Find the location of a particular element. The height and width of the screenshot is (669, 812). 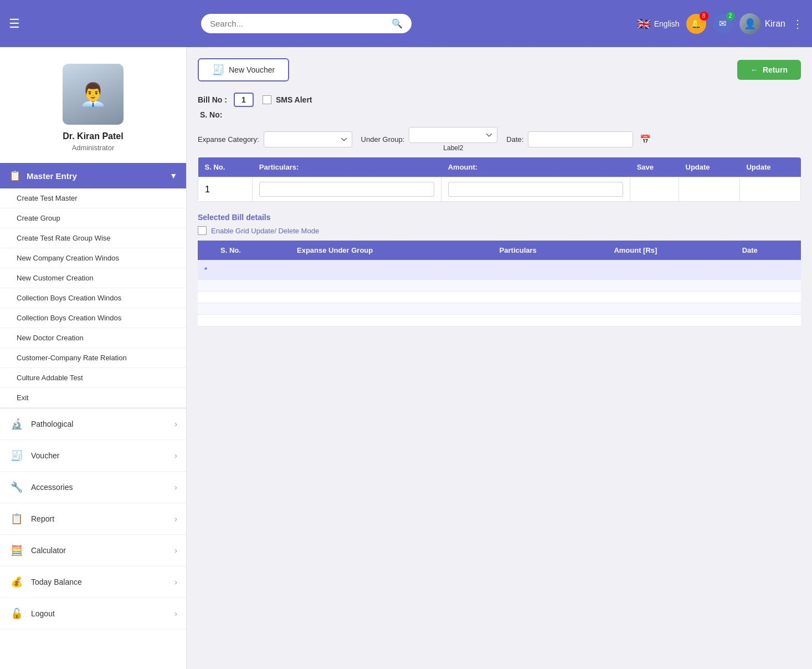

master-entry-submenu: Create Test Master Create Group Create T… is located at coordinates (93, 298).